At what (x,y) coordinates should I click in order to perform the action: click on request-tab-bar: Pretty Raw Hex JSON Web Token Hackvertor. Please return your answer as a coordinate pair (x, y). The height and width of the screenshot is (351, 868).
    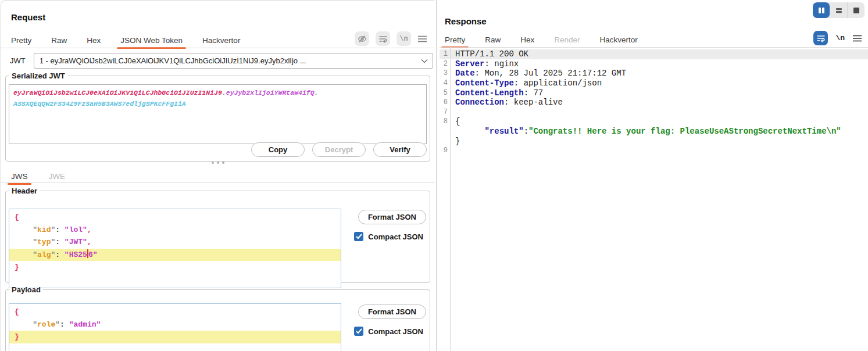
    Looking at the image, I should click on (126, 40).